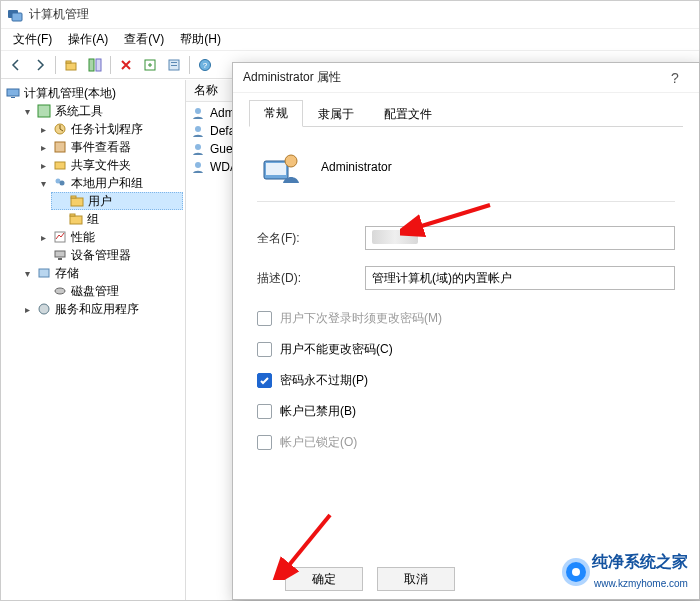  Describe the element at coordinates (107, 130) in the screenshot. I see `tree-item-label: 任务计划程序` at that location.